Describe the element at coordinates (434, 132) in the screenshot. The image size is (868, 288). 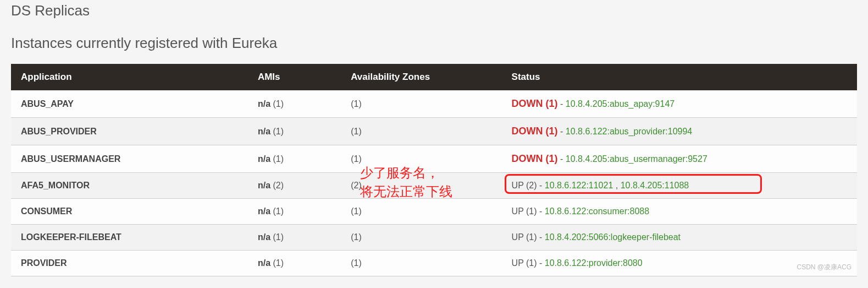
I see `table-row: ABUS_PROVIDERn/a (1)(1)DOWN (1) - 10.8.6…` at that location.